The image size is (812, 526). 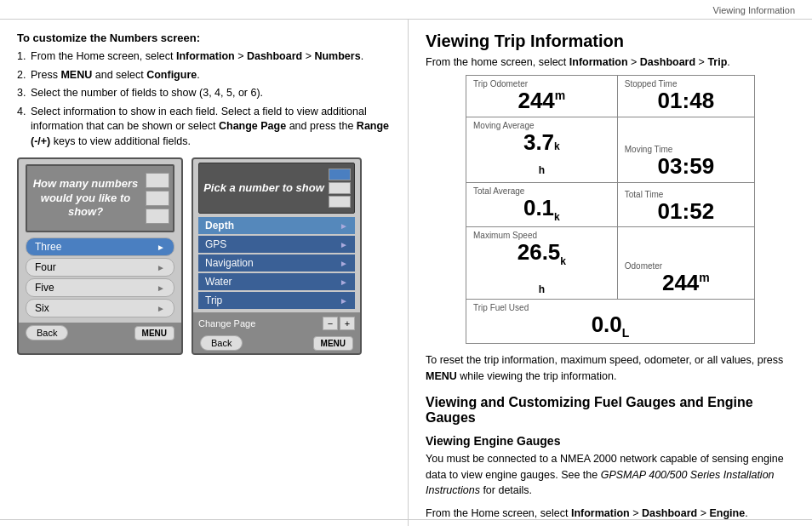 I want to click on reset-text: To reset the trip information, maximum s…, so click(x=610, y=369).